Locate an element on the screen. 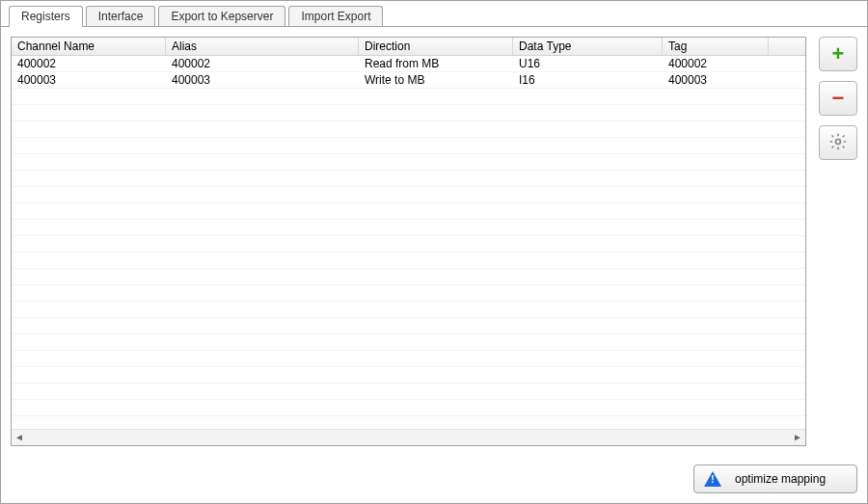 The width and height of the screenshot is (868, 504). column-header-direction: Direction is located at coordinates (436, 46).